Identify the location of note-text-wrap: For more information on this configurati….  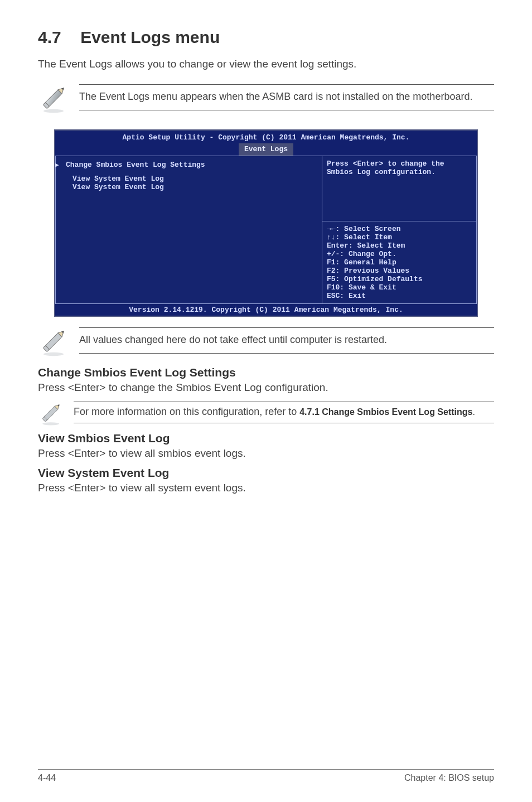
(284, 413).